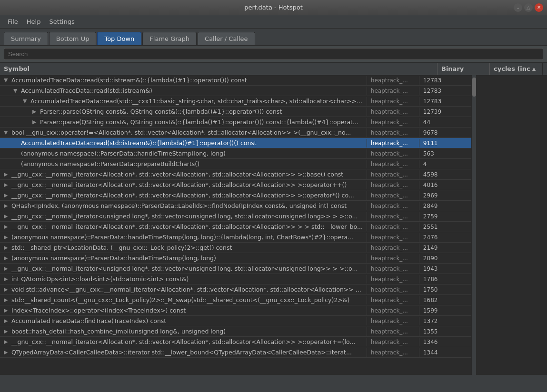 The width and height of the screenshot is (547, 392). What do you see at coordinates (169, 39) in the screenshot?
I see `tab-flame-graph: Flame Graph` at bounding box center [169, 39].